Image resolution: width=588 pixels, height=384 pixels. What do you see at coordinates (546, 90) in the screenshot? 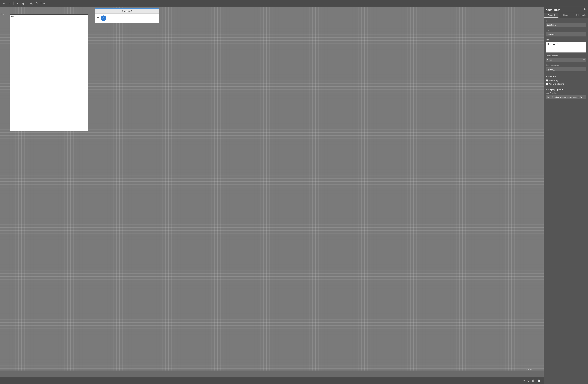
I see `display-options-chevron-icon: ▼` at bounding box center [546, 90].